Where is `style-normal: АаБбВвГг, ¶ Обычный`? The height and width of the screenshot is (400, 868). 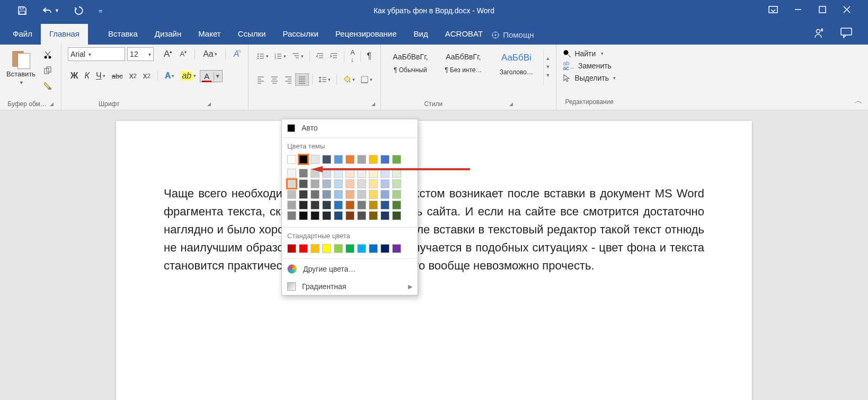 style-normal: АаБбВвГг, ¶ Обычный is located at coordinates (410, 67).